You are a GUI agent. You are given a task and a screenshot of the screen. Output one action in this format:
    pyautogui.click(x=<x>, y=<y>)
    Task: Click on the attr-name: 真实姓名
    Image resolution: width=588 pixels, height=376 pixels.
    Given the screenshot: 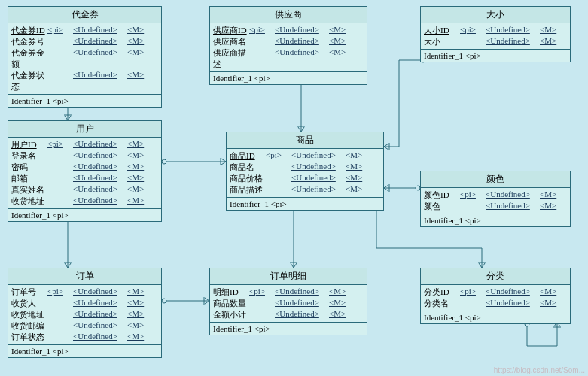 What is the action you would take?
    pyautogui.click(x=29, y=190)
    